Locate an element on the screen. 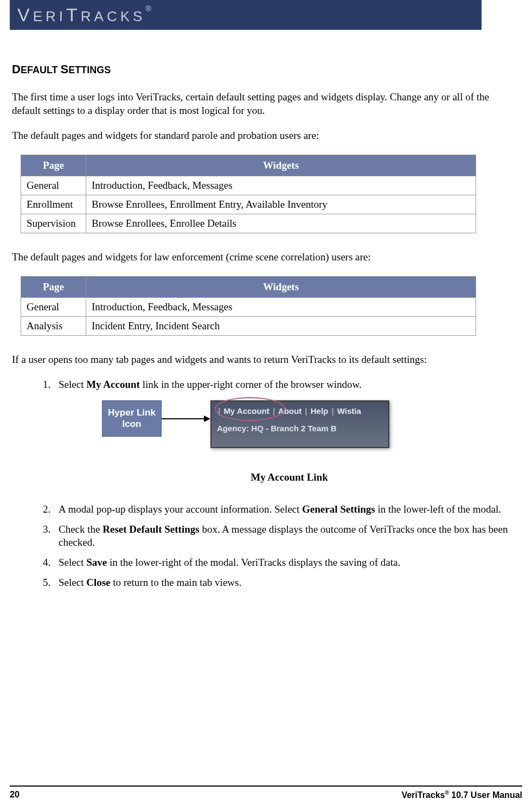 The image size is (532, 811). steps-intro: If a user opens too many tab pages and w… is located at coordinates (266, 360).